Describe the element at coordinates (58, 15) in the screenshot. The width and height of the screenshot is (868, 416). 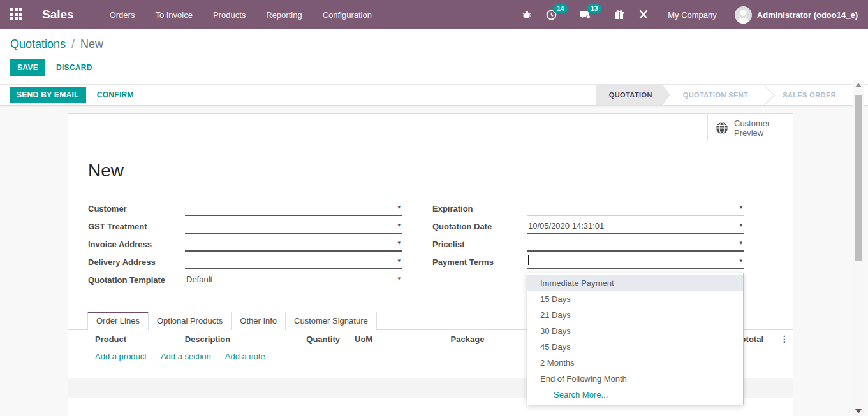
I see `app-title: Sales` at that location.